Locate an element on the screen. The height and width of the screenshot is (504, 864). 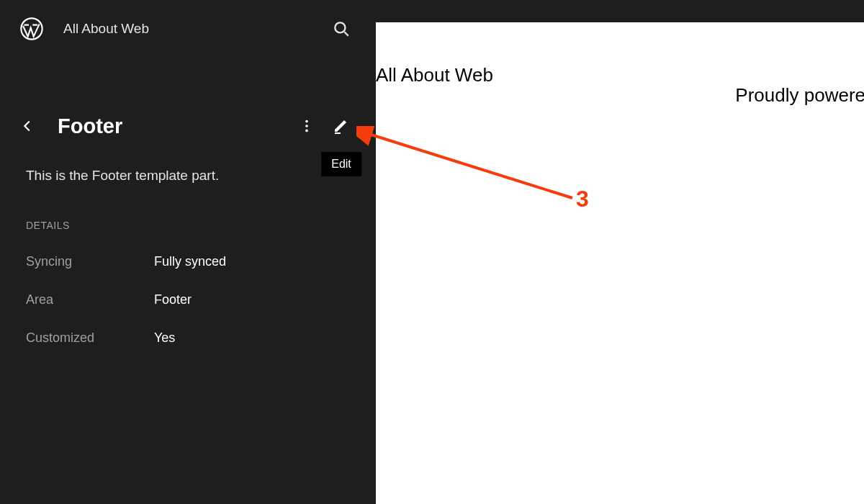
detail-value: Yes is located at coordinates (164, 338).